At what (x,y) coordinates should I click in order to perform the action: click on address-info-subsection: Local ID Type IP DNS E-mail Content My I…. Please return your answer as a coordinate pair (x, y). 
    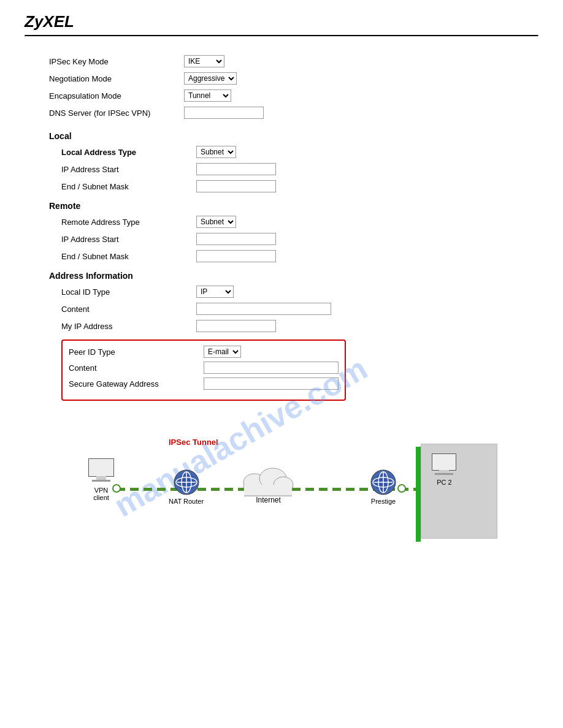
    Looking at the image, I should click on (300, 343).